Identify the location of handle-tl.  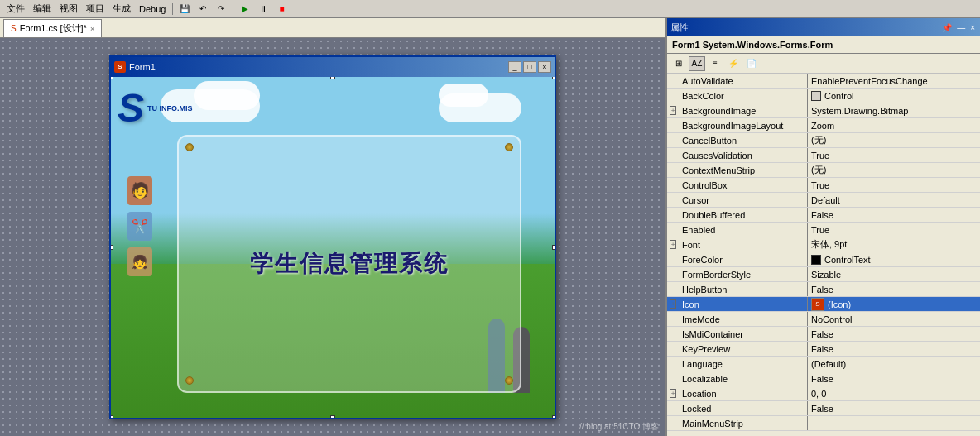
(113, 78).